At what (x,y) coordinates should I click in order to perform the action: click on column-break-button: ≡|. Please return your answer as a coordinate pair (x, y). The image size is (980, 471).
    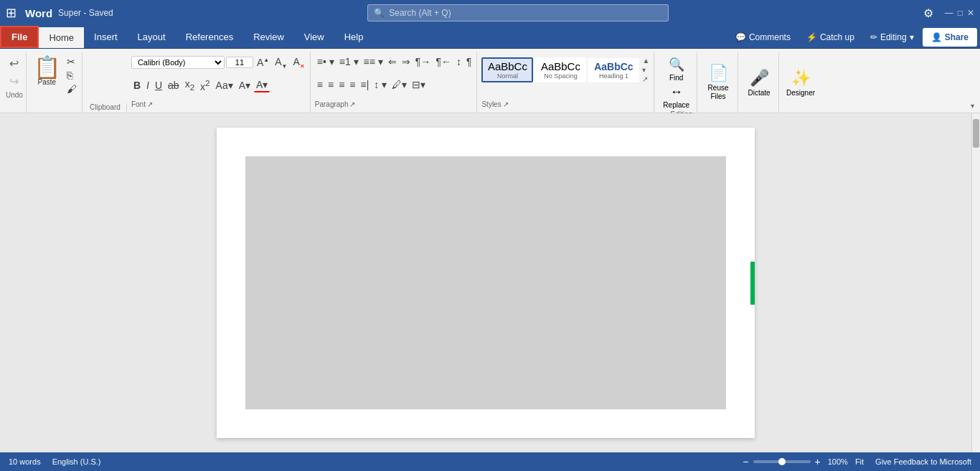
    Looking at the image, I should click on (364, 85).